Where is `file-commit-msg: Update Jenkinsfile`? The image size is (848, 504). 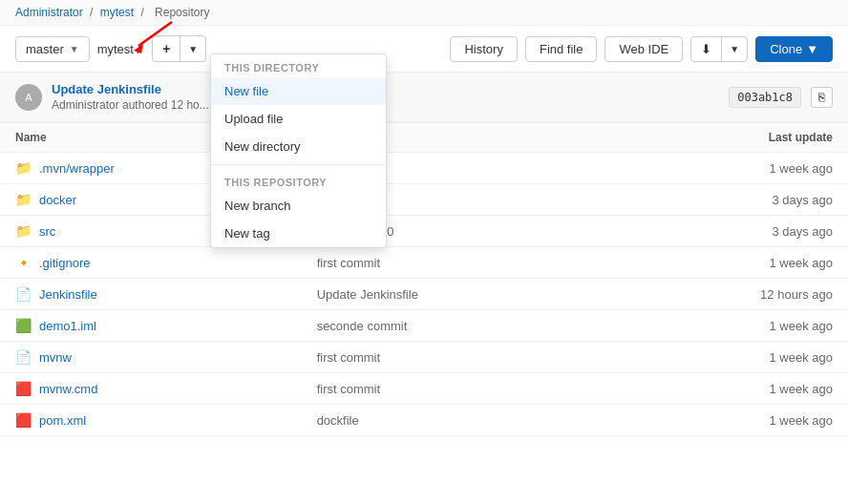
file-commit-msg: Update Jenkinsfile is located at coordinates (455, 294).